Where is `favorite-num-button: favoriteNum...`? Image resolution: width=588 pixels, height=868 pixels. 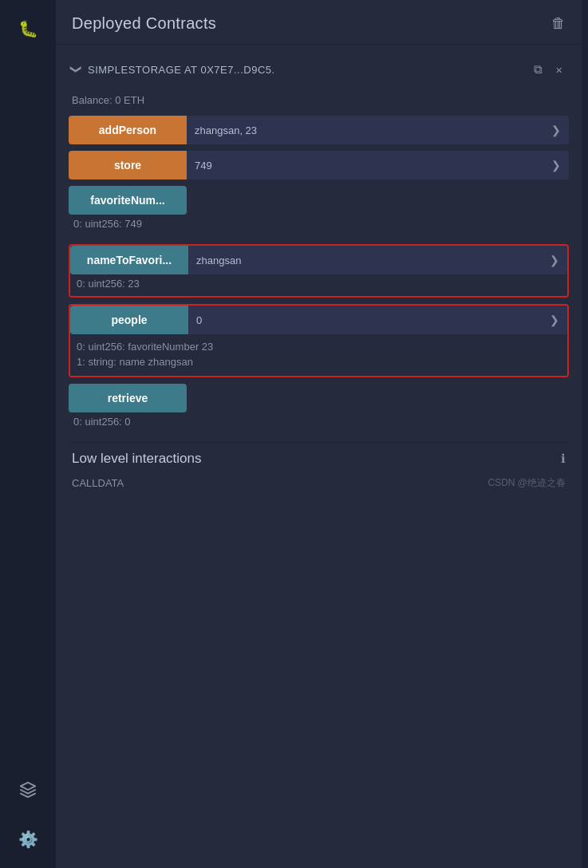
favorite-num-button: favoriteNum... is located at coordinates (128, 200).